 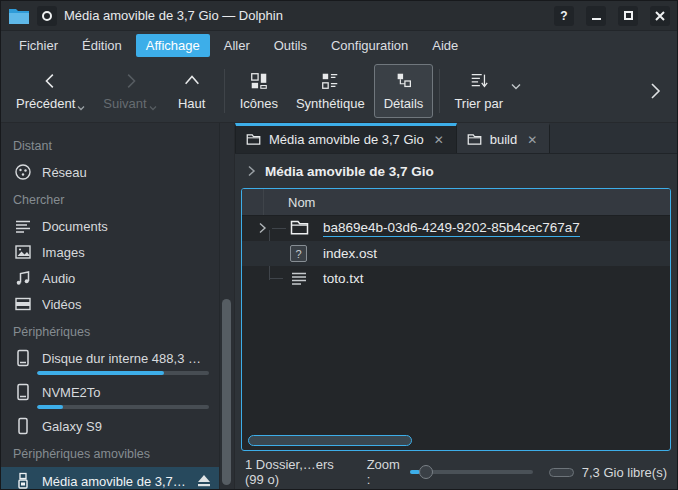 What do you see at coordinates (226, 392) in the screenshot?
I see `sidebar-scrollbar` at bounding box center [226, 392].